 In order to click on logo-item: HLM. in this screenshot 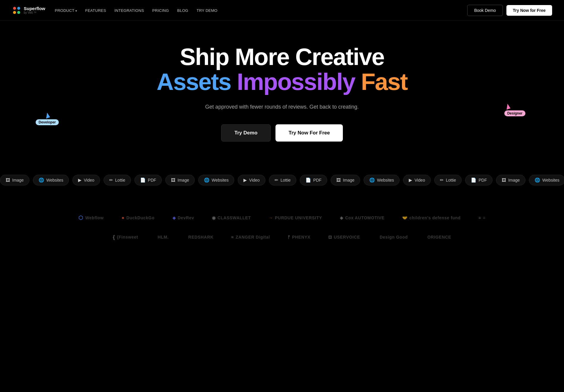, I will do `click(162, 237)`.